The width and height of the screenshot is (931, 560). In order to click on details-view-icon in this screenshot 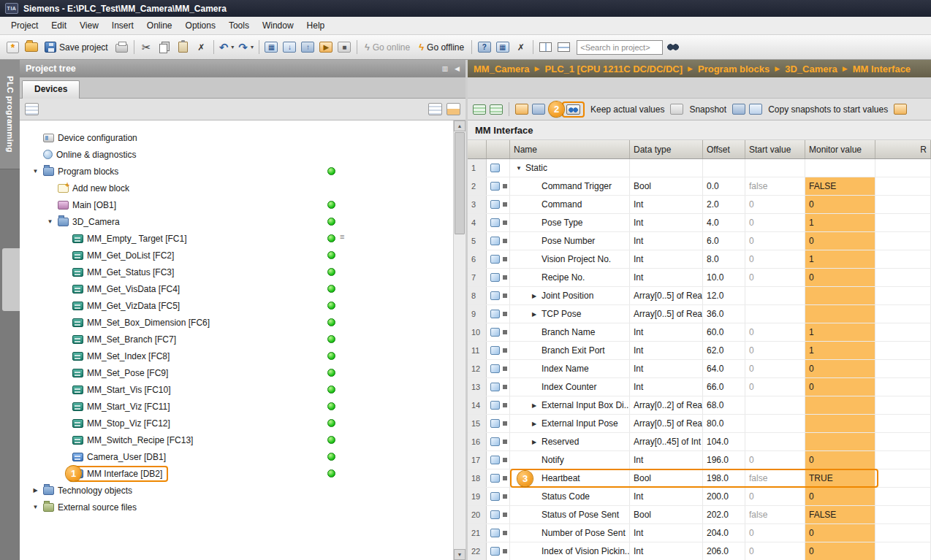, I will do `click(436, 110)`.